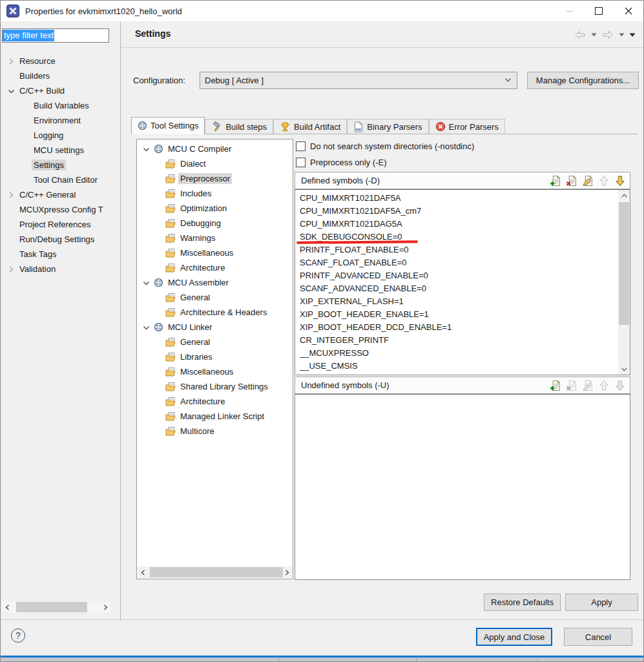 The width and height of the screenshot is (644, 662). I want to click on tool-item-label: Includes, so click(196, 194).